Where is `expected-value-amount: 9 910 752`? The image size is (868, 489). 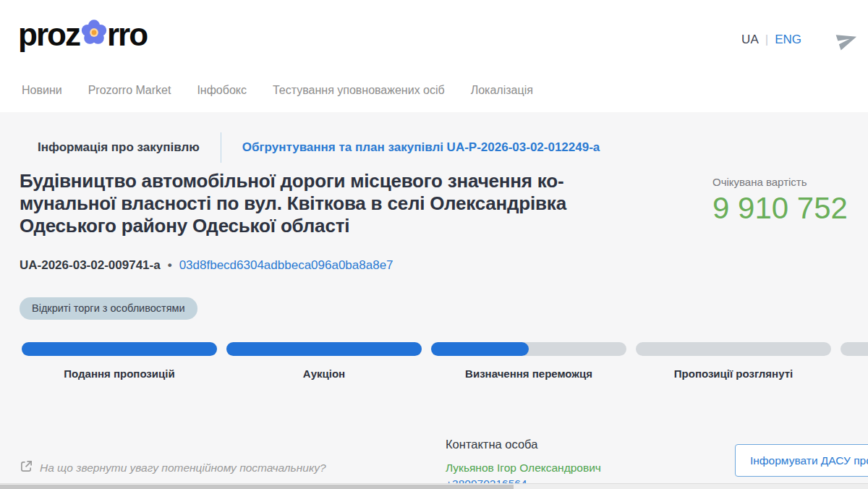
expected-value-amount: 9 910 752 is located at coordinates (790, 208).